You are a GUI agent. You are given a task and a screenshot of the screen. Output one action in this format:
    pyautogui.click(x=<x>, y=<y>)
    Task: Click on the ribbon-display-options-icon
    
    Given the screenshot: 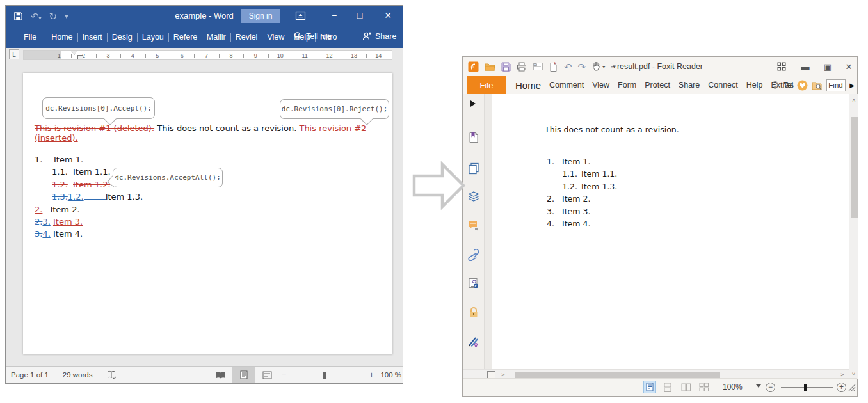 What is the action you would take?
    pyautogui.click(x=301, y=15)
    